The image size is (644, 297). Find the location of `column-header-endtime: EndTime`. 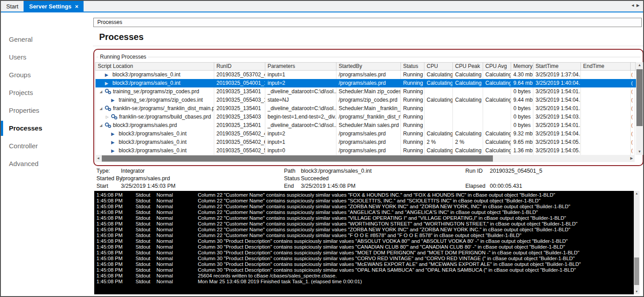

column-header-endtime: EndTime is located at coordinates (606, 67).